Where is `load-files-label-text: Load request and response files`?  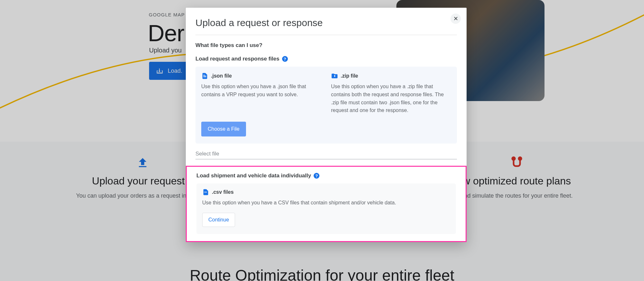
load-files-label-text: Load request and response files is located at coordinates (238, 59).